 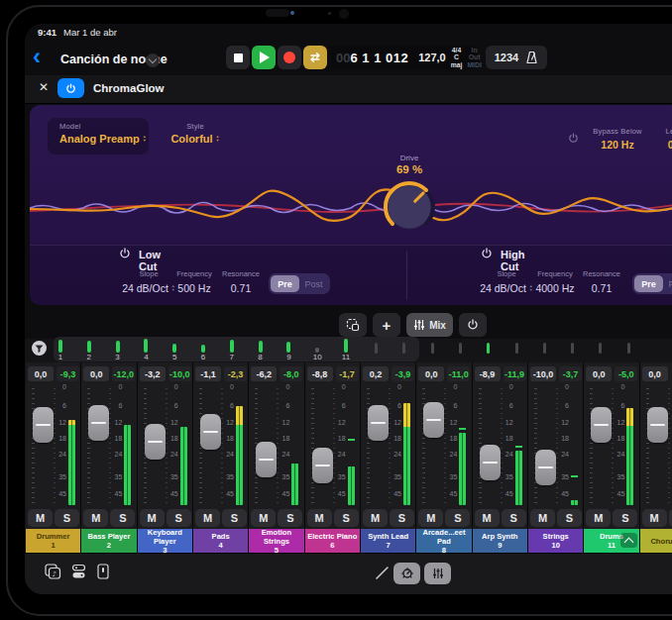 What do you see at coordinates (668, 283) in the screenshot?
I see `post-option: Post` at bounding box center [668, 283].